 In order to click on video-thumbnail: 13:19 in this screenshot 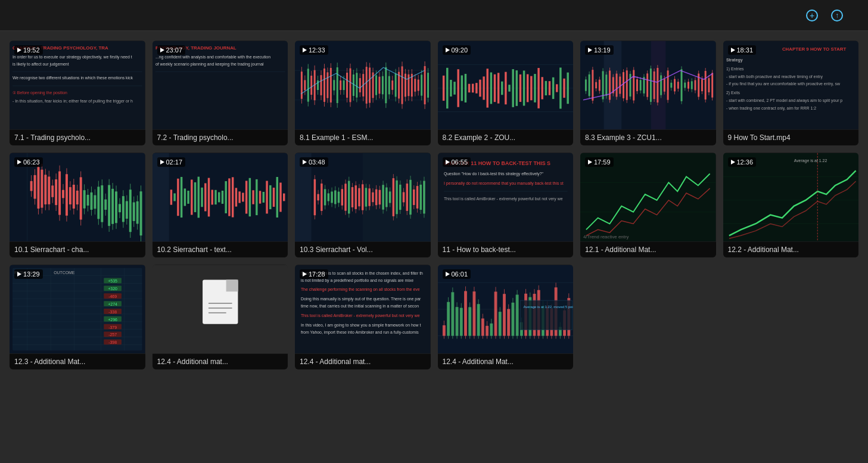, I will do `click(648, 85)`.